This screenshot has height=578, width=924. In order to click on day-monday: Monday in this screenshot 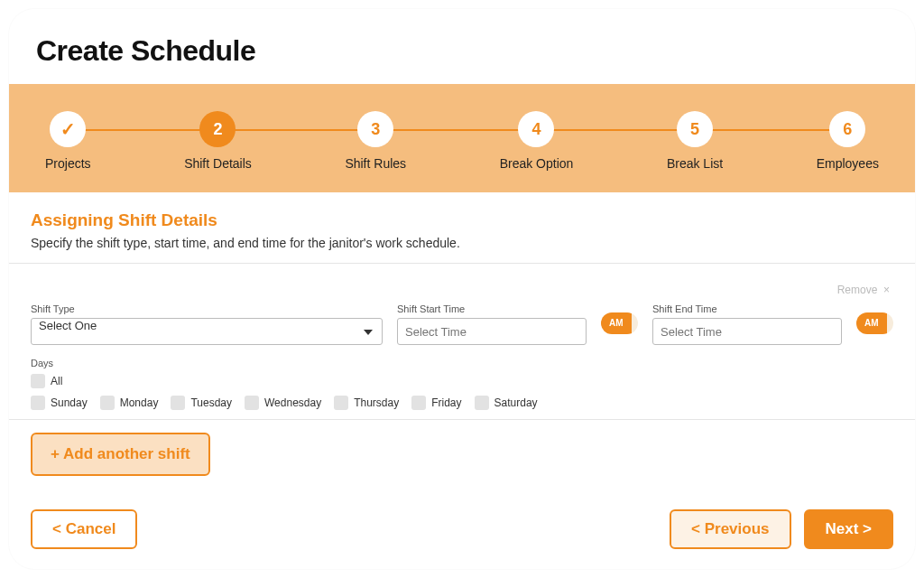, I will do `click(130, 403)`.